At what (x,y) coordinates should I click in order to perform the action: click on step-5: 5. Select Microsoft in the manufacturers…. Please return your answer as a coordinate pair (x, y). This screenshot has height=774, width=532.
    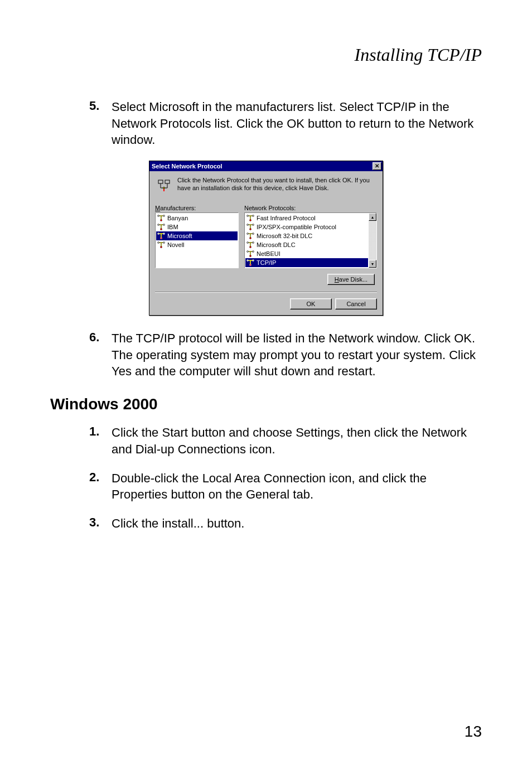
    Looking at the image, I should click on (266, 124).